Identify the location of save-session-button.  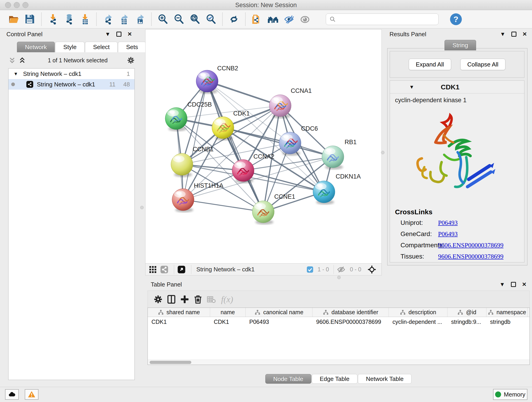
(30, 19).